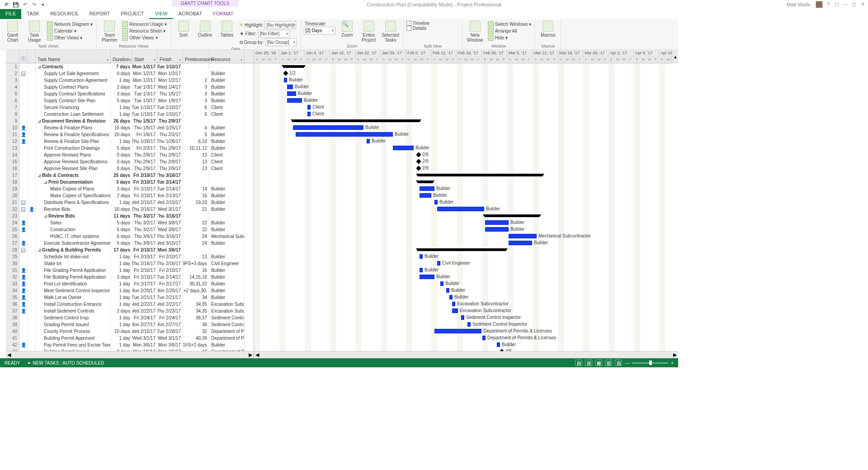 This screenshot has height=470, width=868. I want to click on hide-button: Hide▾, so click(510, 38).